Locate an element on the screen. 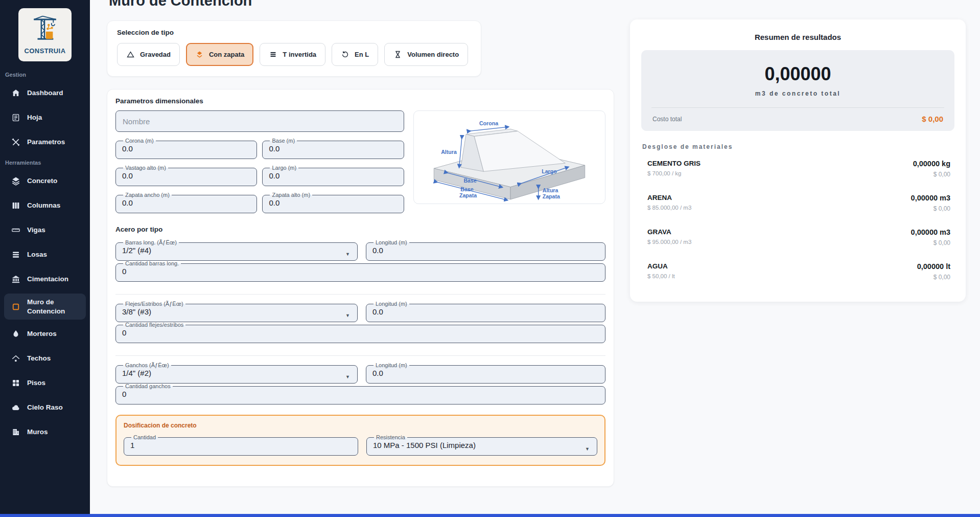  ruler-icon is located at coordinates (16, 230).